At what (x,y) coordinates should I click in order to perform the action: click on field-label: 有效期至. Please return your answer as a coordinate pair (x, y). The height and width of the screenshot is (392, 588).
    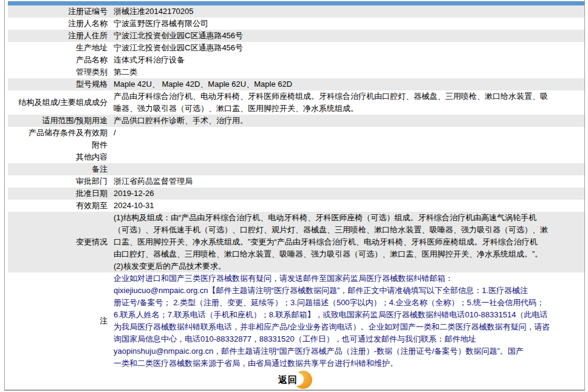
    Looking at the image, I should click on (59, 206).